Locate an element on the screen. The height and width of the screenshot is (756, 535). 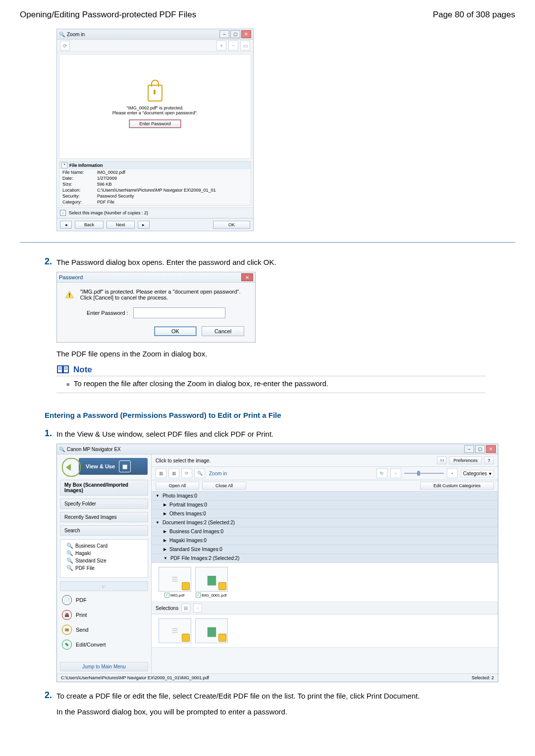
zoom-in-icon: ＋ is located at coordinates (221, 46).